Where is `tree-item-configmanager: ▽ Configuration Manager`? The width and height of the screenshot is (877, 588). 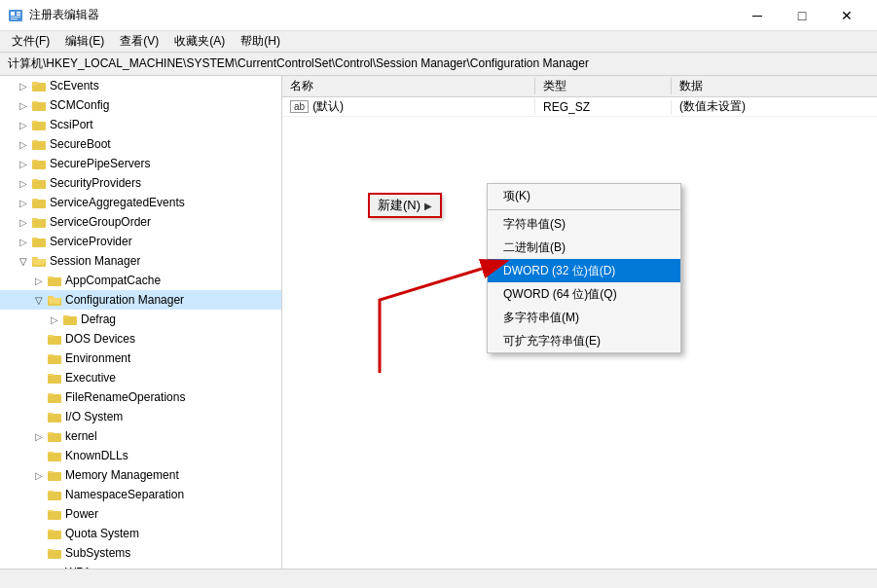
tree-item-configmanager: ▽ Configuration Manager is located at coordinates (140, 300).